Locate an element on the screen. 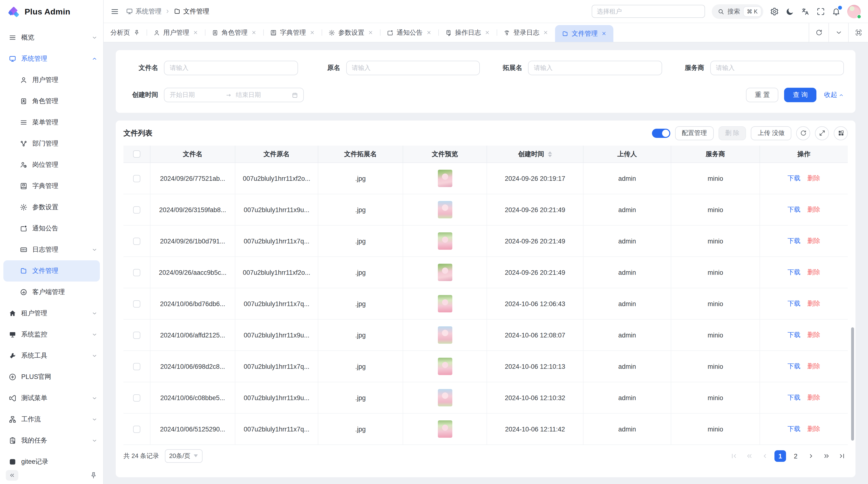 The height and width of the screenshot is (484, 868). sidebar-item-client: 客户端管理 is located at coordinates (52, 292).